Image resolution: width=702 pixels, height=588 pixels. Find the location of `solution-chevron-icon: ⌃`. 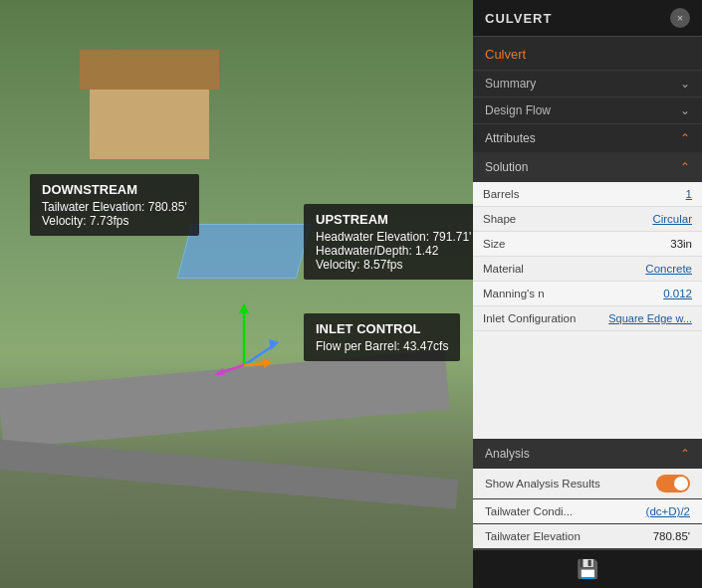

solution-chevron-icon: ⌃ is located at coordinates (685, 167).